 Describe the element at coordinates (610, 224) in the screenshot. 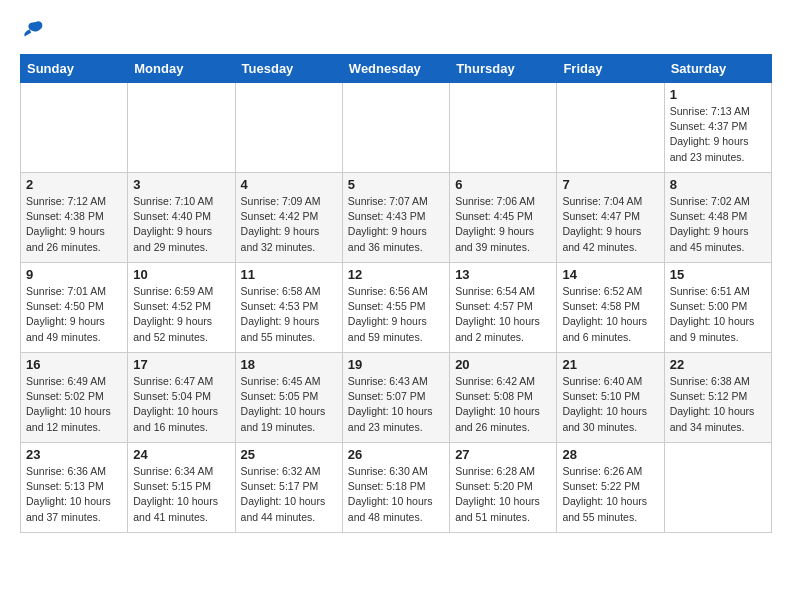

I see `day-info: Sunrise: 7:04 AM Sunset: 4:47 PM Dayligh…` at that location.